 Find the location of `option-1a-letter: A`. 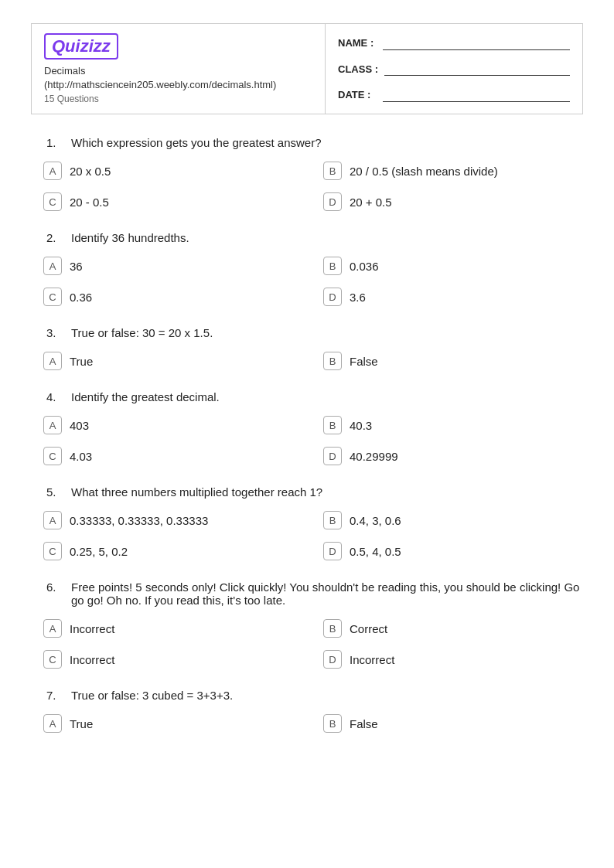

option-1a-letter: A is located at coordinates (53, 171).